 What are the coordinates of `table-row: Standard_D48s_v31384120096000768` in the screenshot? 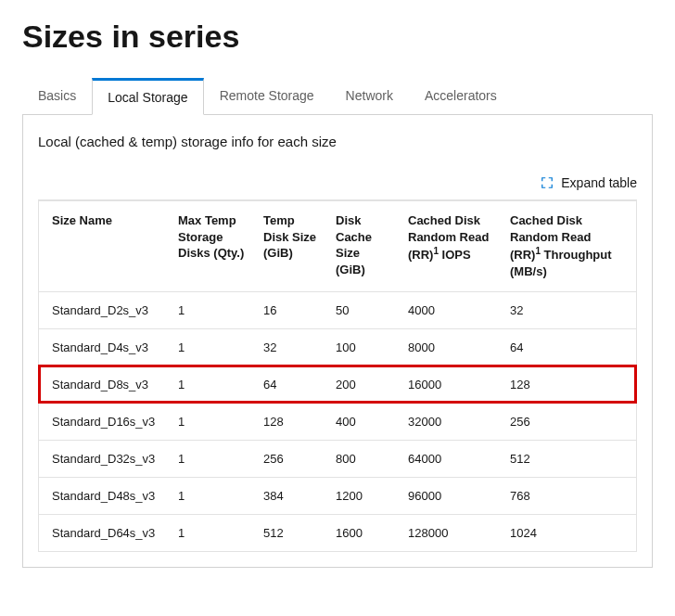 It's located at (338, 495).